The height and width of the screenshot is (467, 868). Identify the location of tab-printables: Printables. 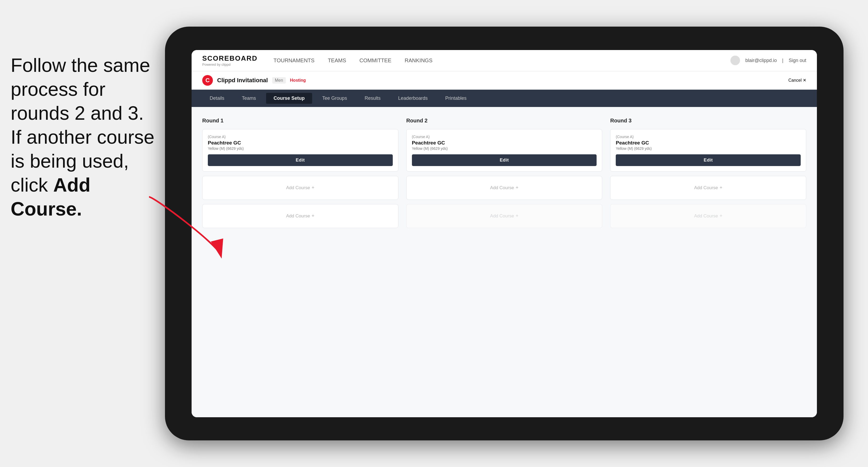
(456, 98).